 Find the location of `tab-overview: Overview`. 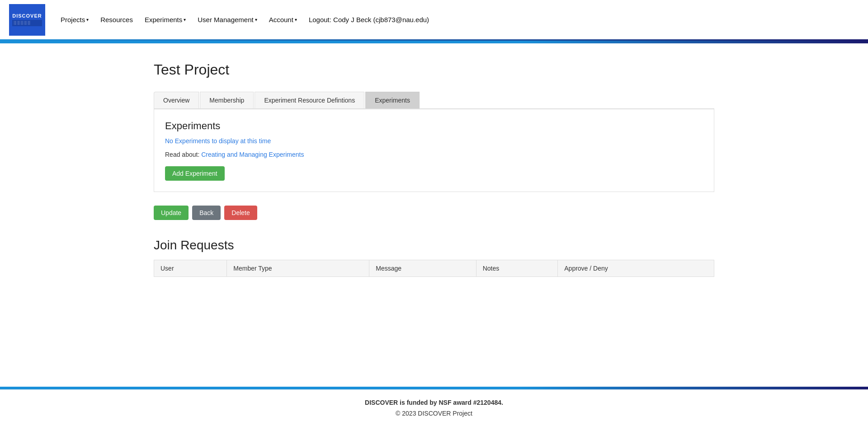

tab-overview: Overview is located at coordinates (176, 100).